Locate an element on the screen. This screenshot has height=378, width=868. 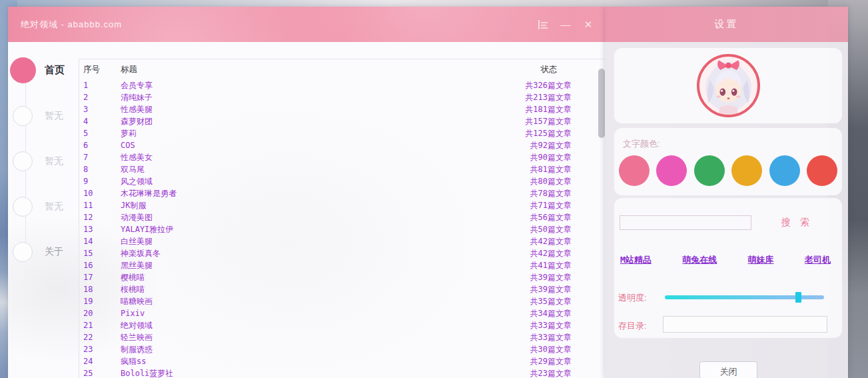
table-row: 9风之领域共80篇文章 is located at coordinates (342, 181).